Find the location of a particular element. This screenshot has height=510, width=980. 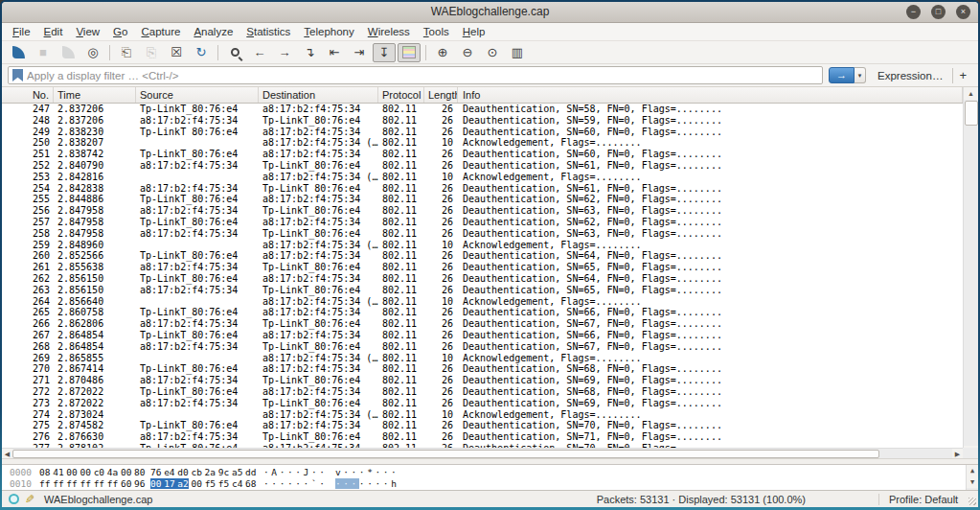

open-file-icon: ⎗ is located at coordinates (126, 53).